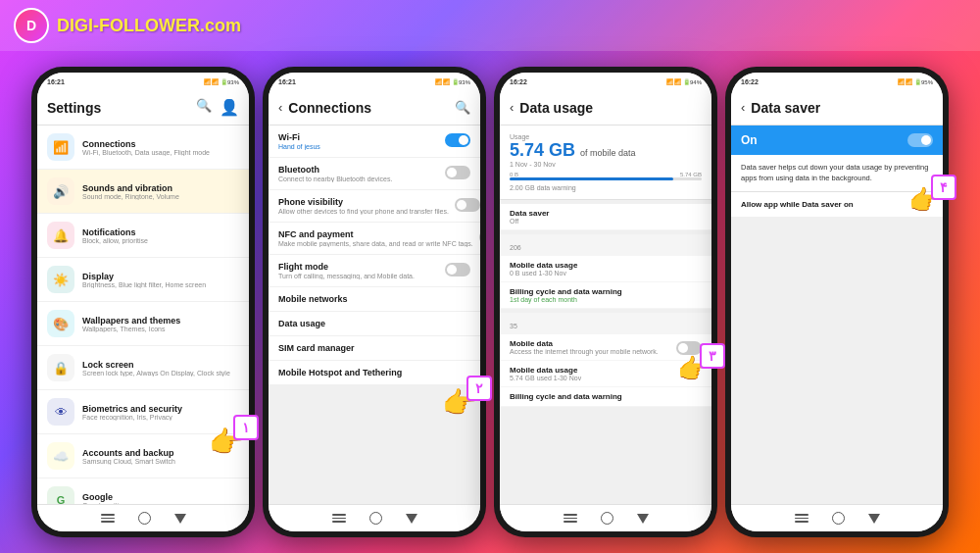 The image size is (980, 553). Describe the element at coordinates (611, 108) in the screenshot. I see `phone-3-title: Data usage` at that location.